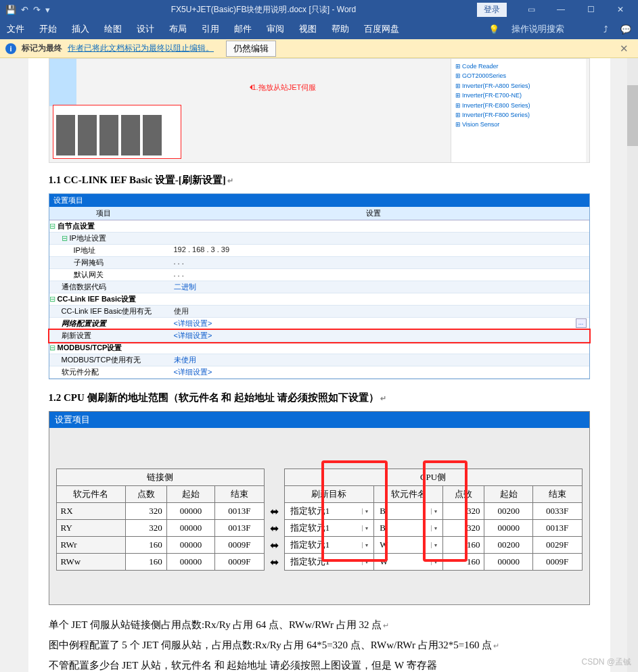 This screenshot has height=672, width=638. What do you see at coordinates (464, 495) in the screenshot?
I see `col-points-r: 点数` at bounding box center [464, 495].